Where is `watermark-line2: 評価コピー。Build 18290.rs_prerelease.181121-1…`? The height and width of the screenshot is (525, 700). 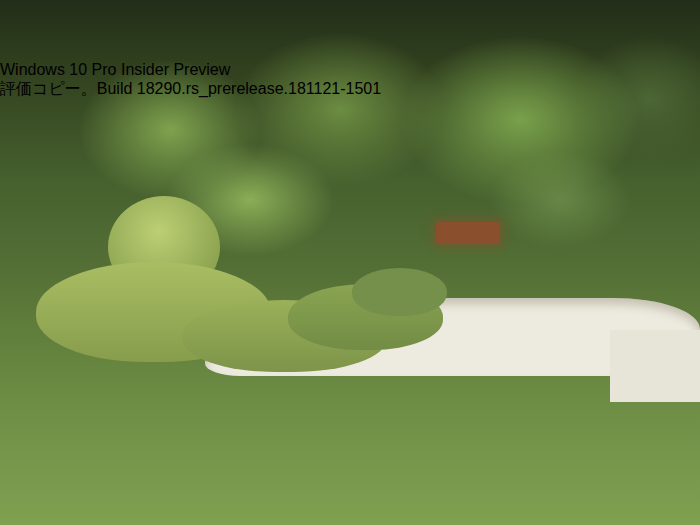
watermark-line2: 評価コピー。Build 18290.rs_prerelease.181121-1… is located at coordinates (190, 90).